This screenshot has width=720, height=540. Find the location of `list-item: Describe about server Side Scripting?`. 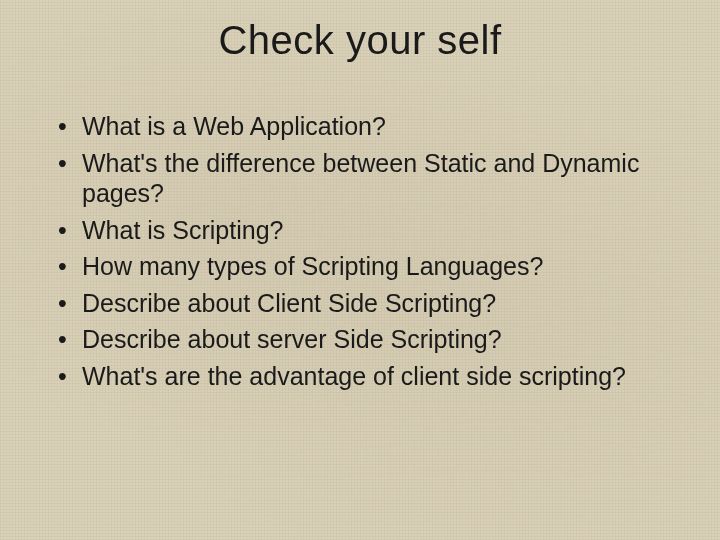

list-item: Describe about server Side Scripting? is located at coordinates (360, 340).